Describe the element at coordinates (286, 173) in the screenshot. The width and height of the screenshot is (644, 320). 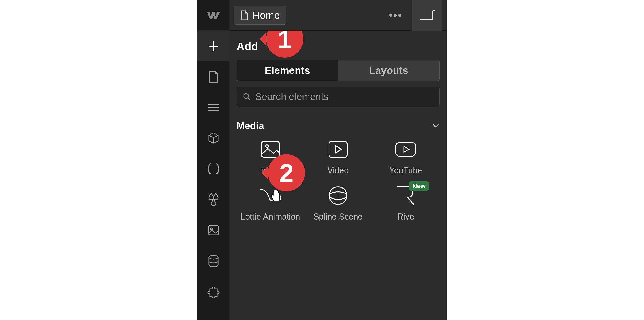
I see `tutorial-callout-2: 2` at that location.